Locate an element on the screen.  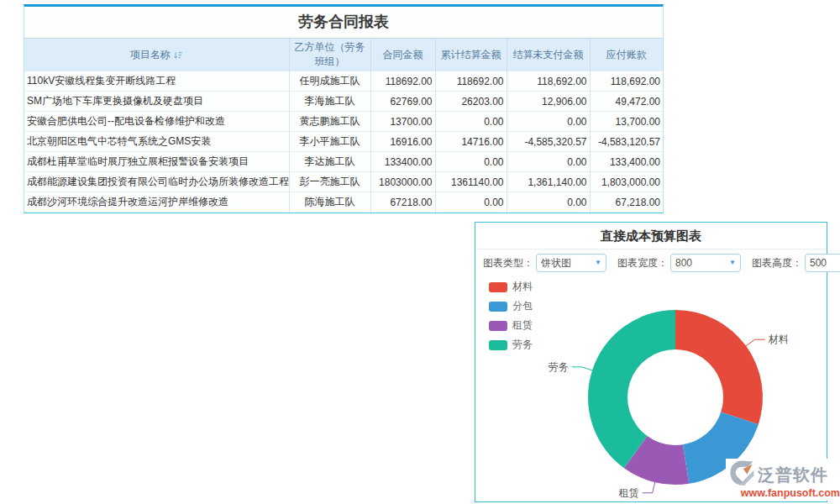
chart-type-select: 饼状图 ▼ is located at coordinates (571, 263).